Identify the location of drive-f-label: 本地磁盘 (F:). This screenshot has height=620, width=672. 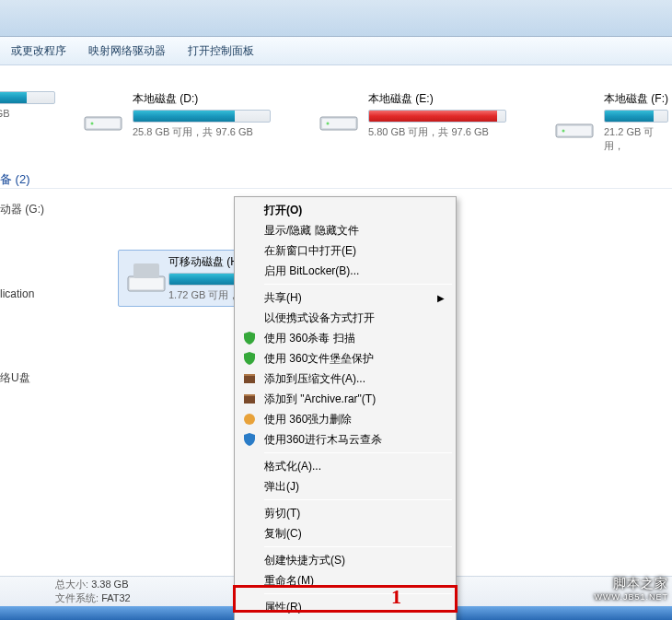
(636, 99).